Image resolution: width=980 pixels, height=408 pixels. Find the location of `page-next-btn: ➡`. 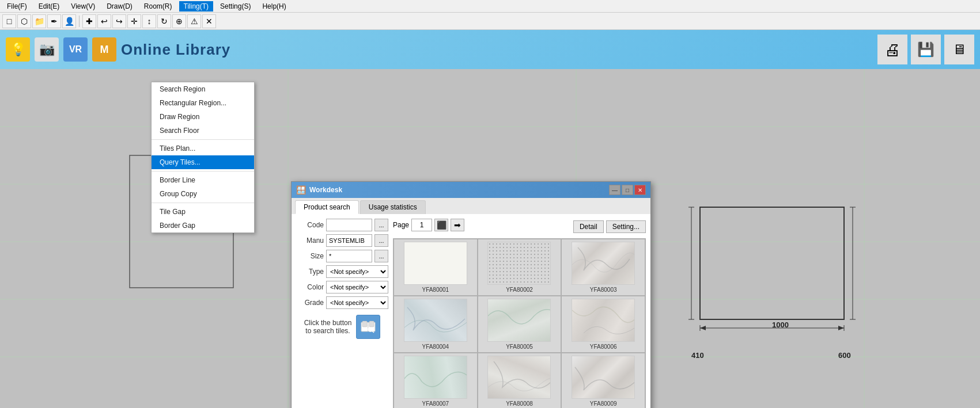

page-next-btn: ➡ is located at coordinates (457, 225).